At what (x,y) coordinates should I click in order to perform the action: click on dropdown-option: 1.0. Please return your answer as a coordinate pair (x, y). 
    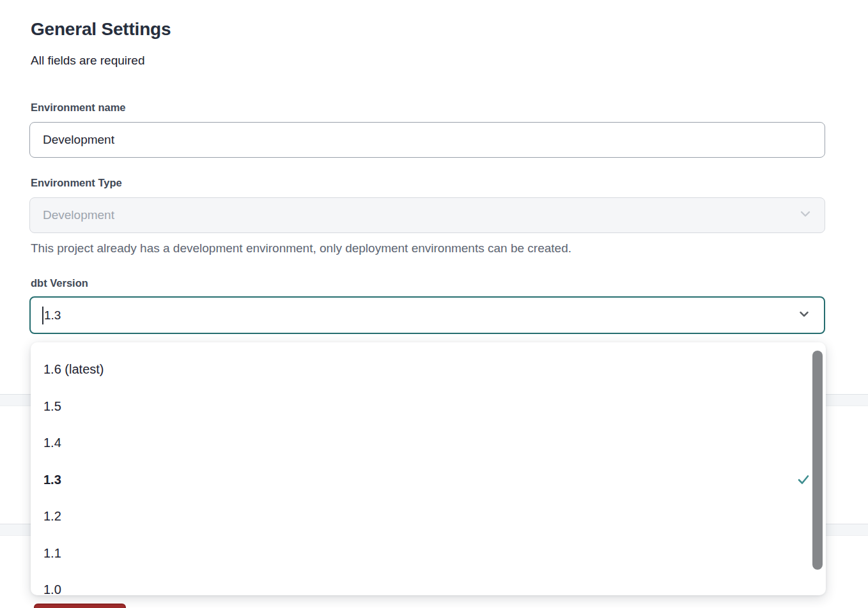
    Looking at the image, I should click on (428, 584).